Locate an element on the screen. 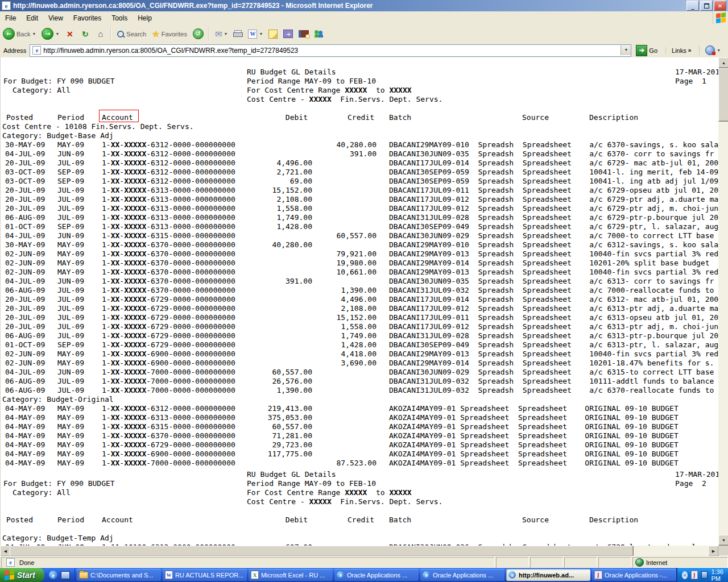 This screenshot has height=582, width=728. discuss-button is located at coordinates (273, 34).